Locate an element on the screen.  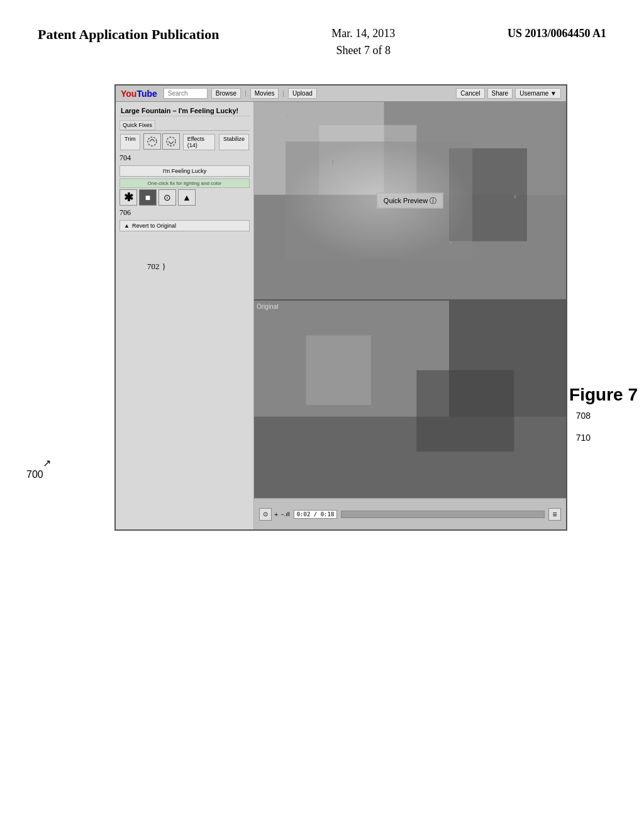
logo-you: You is located at coordinates (128, 94).